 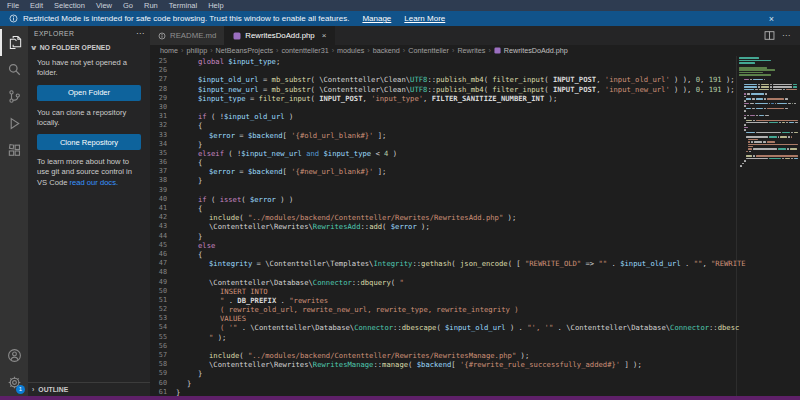 What do you see at coordinates (475, 116) in the screenshot?
I see `code-line: 31if ( !$input_old_url )` at bounding box center [475, 116].